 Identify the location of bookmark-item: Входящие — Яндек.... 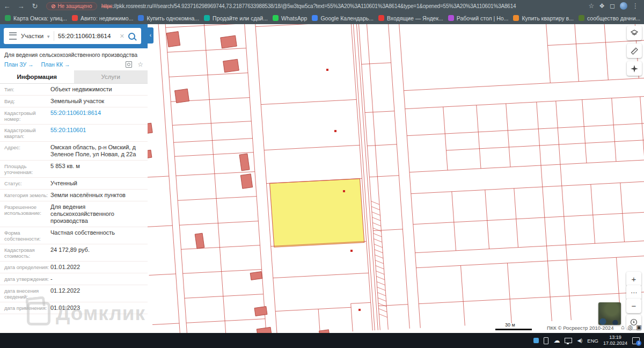
(411, 18).